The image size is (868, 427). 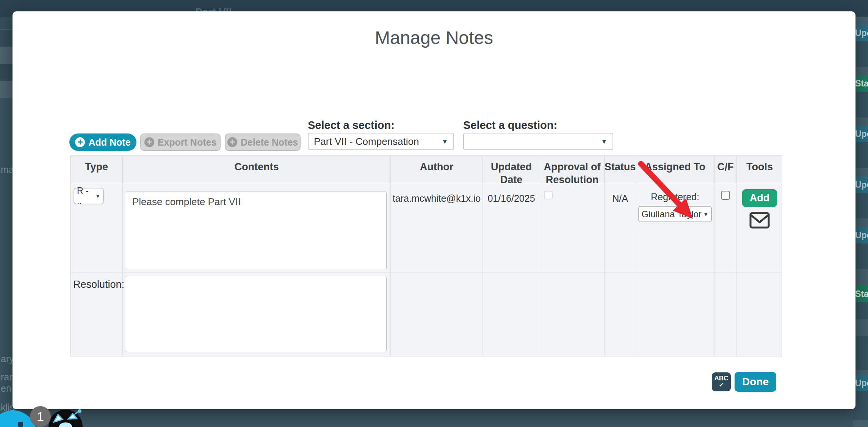 What do you see at coordinates (620, 228) in the screenshot?
I see `status-cell: N/A` at bounding box center [620, 228].